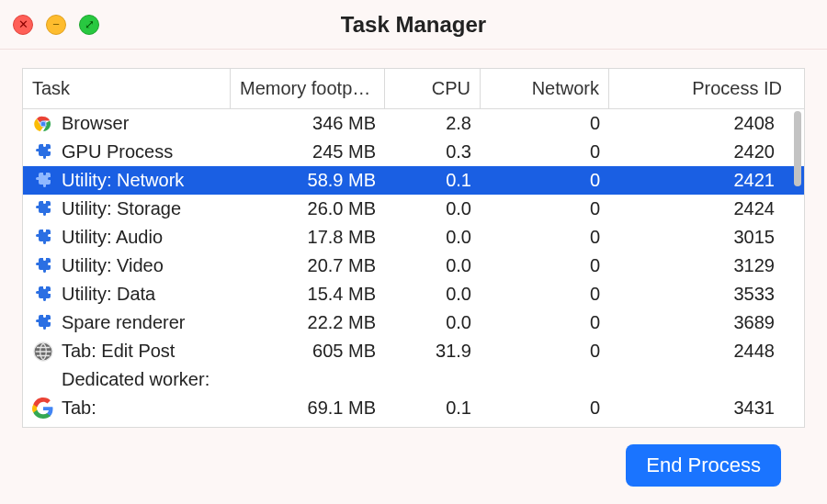  Describe the element at coordinates (56, 25) in the screenshot. I see `window-controls: ✕ − ⤢` at that location.